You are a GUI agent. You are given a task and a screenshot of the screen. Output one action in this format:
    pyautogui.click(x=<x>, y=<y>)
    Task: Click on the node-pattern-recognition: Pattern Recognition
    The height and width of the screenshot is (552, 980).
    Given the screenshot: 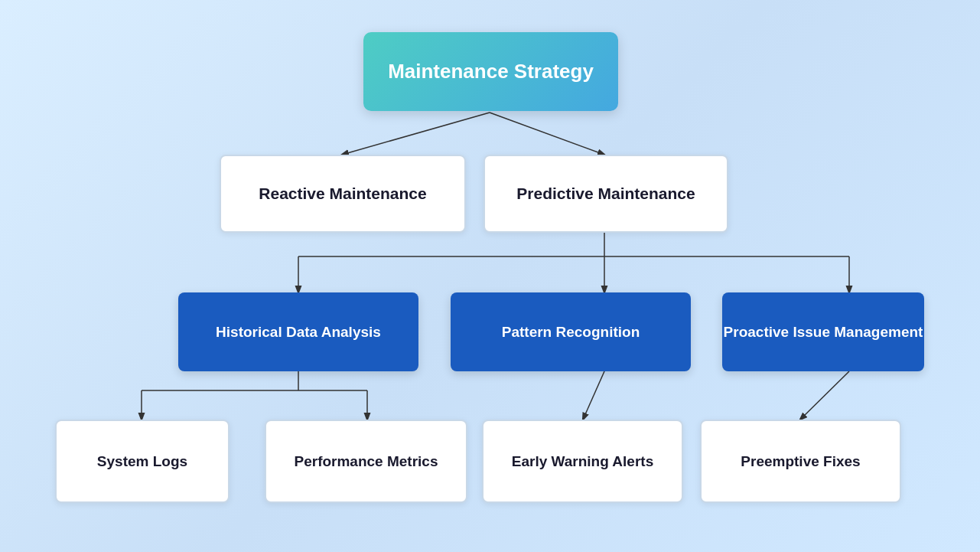 What is the action you would take?
    pyautogui.click(x=571, y=332)
    